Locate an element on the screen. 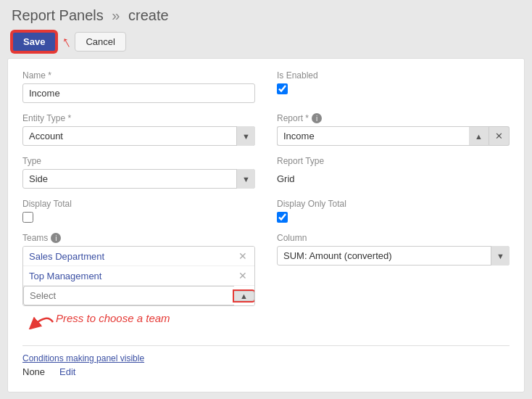 The height and width of the screenshot is (399, 532). team-remove-sales-button: ✕ is located at coordinates (243, 256).